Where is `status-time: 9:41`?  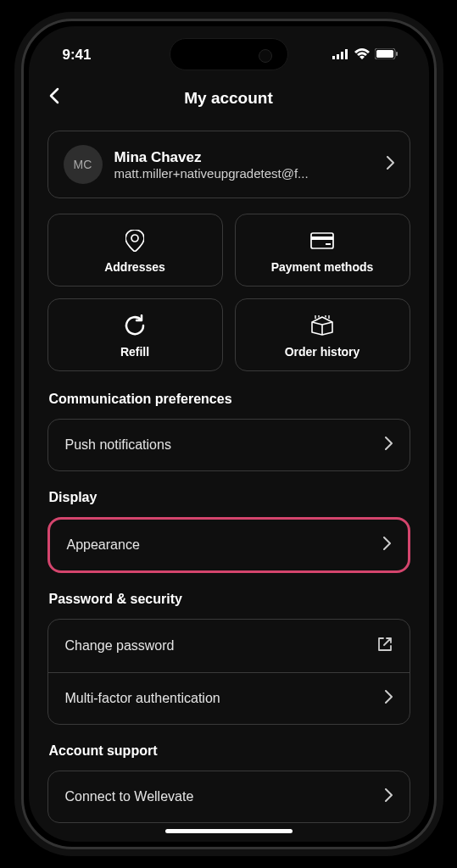
status-time: 9:41 is located at coordinates (77, 55).